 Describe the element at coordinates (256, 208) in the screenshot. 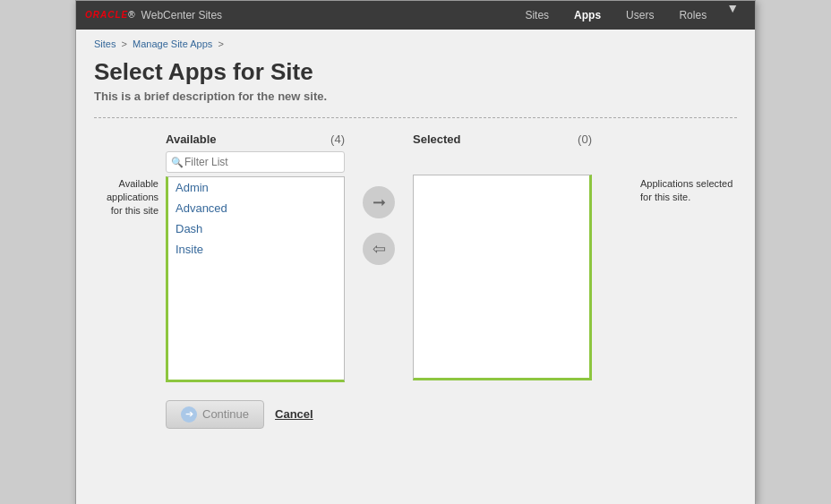

I see `list-item: Advanced` at that location.